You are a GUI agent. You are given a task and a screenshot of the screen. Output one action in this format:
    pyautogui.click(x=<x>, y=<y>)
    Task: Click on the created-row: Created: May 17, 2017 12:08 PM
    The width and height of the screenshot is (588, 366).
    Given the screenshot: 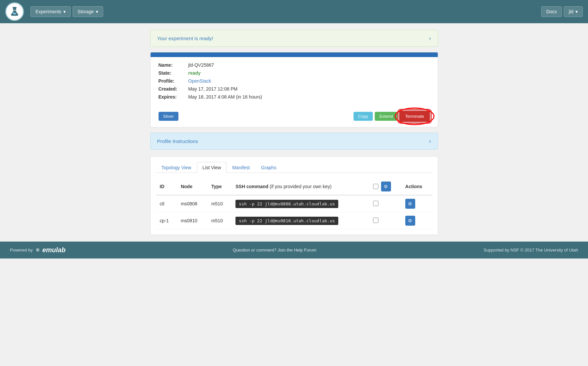 What is the action you would take?
    pyautogui.click(x=294, y=89)
    